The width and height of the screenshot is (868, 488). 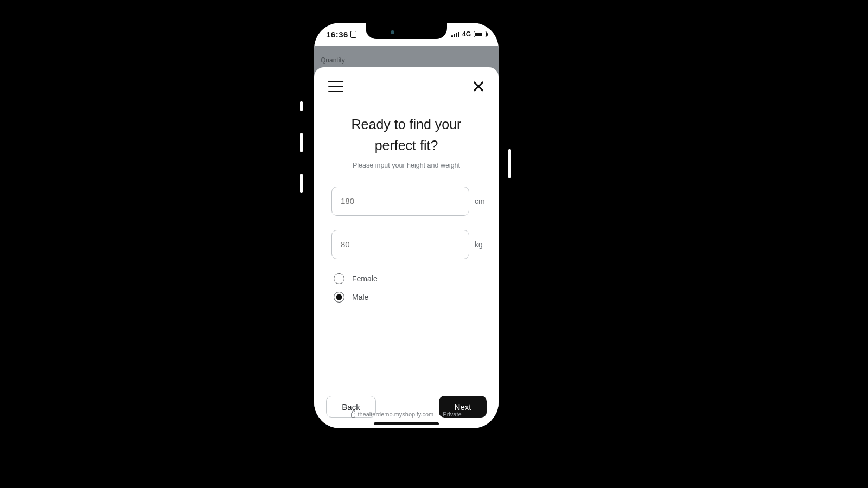 What do you see at coordinates (360, 297) in the screenshot?
I see `radio-label: Male` at bounding box center [360, 297].